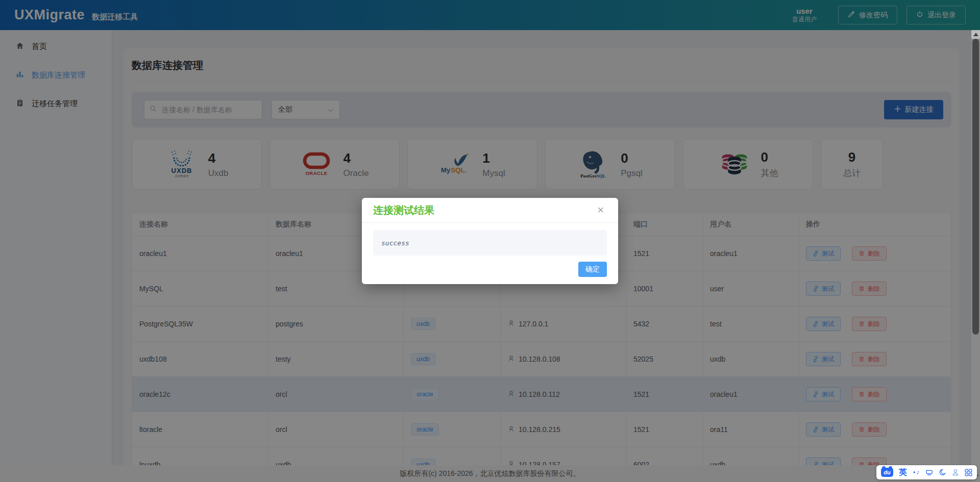 The image size is (980, 482). I want to click on moon-icon, so click(943, 472).